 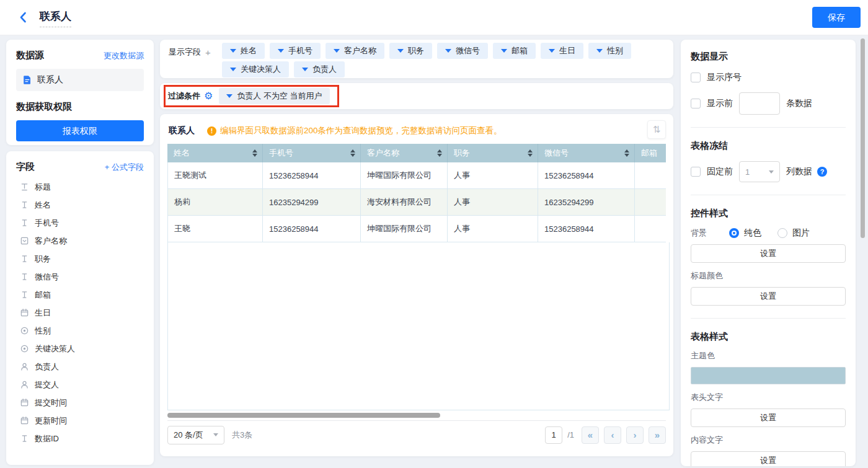 I want to click on display-field-chip: 微信号, so click(x=463, y=51).